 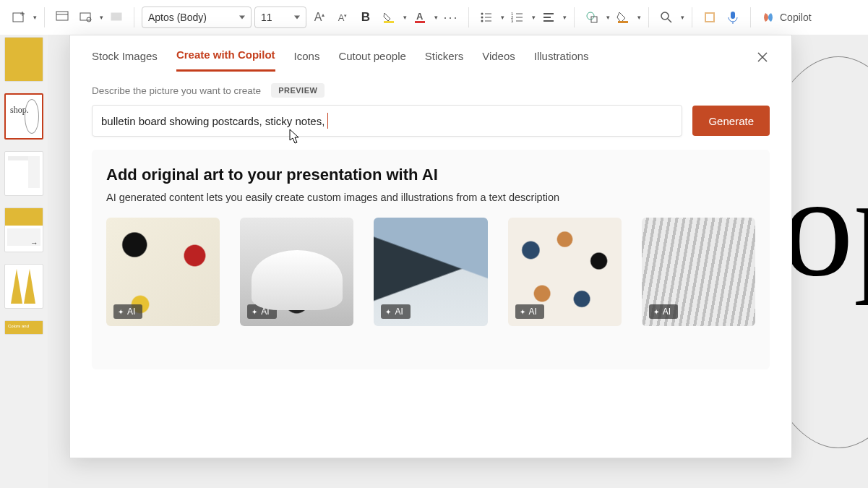 What do you see at coordinates (295, 137) in the screenshot?
I see `mouse-cursor` at bounding box center [295, 137].